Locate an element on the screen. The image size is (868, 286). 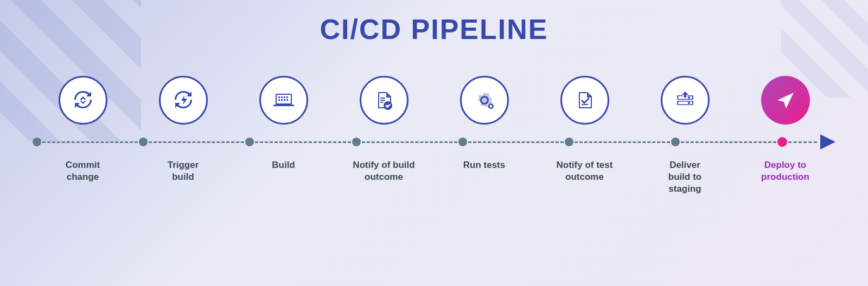
timeline-arrow is located at coordinates (828, 142).